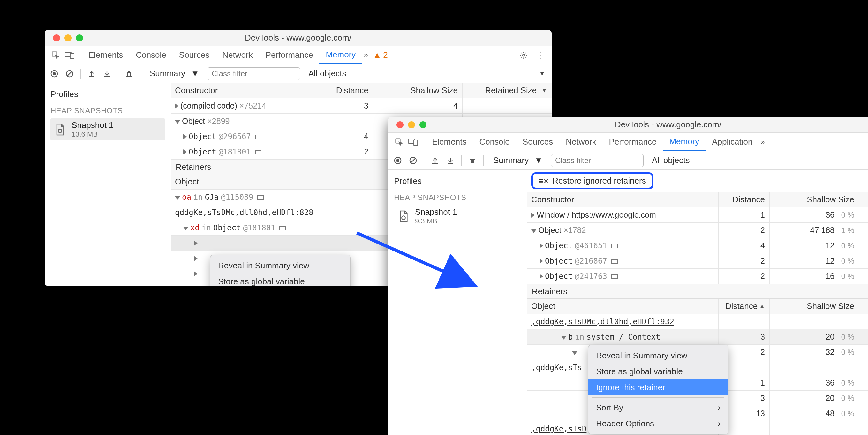  Describe the element at coordinates (524, 55) in the screenshot. I see `gear-icon` at that location.